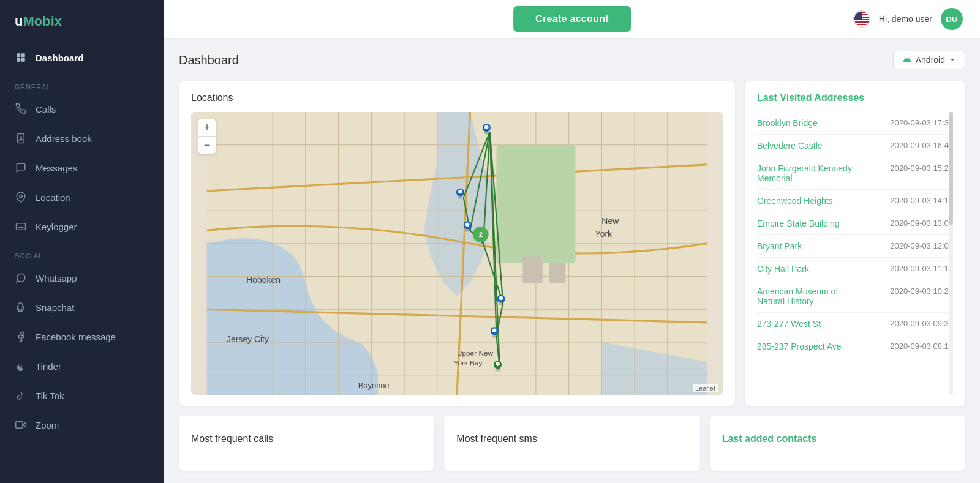 The width and height of the screenshot is (980, 483). I want to click on platform-selector: Android, so click(929, 60).